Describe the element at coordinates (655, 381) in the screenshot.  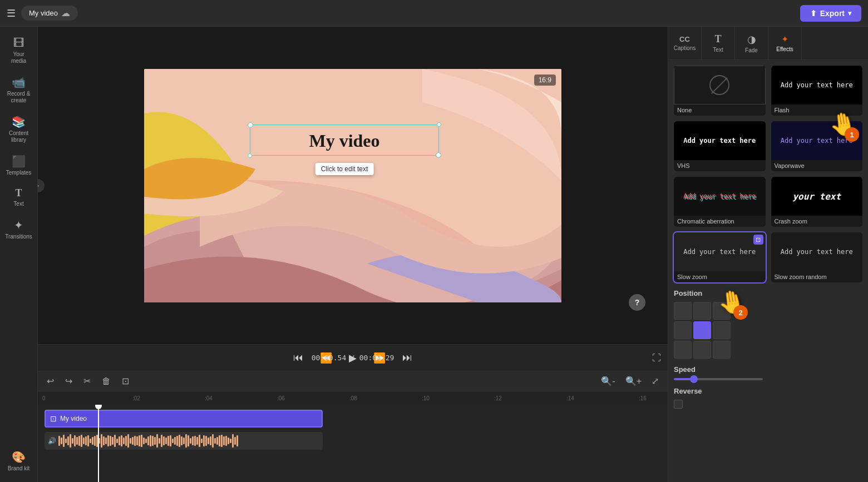
I see `fit-button: ⤢` at that location.